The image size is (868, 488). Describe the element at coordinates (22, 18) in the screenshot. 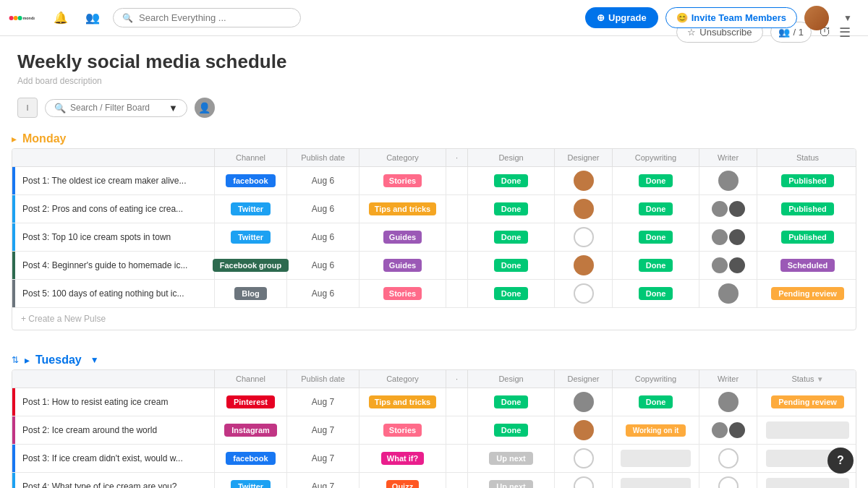

I see `logo: monday` at that location.